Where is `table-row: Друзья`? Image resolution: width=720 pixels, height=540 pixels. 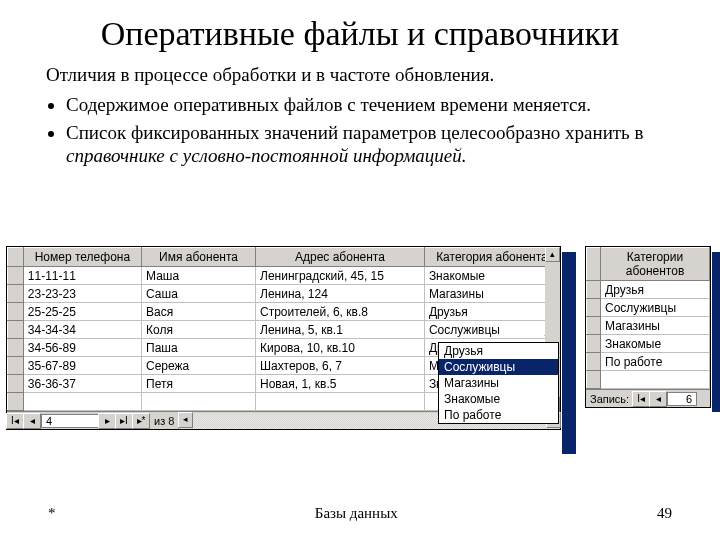
table-row: Друзья is located at coordinates (648, 290).